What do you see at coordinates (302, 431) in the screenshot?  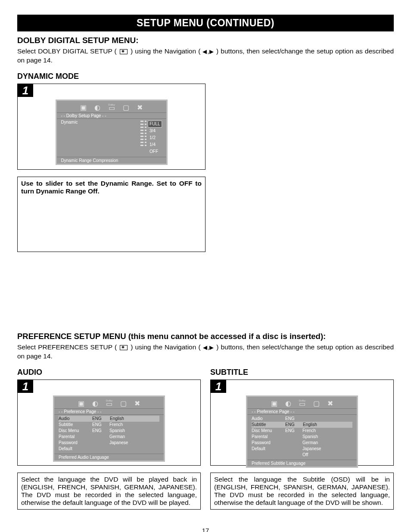 I see `menu-row: Disc MenuENGFrench` at bounding box center [302, 431].